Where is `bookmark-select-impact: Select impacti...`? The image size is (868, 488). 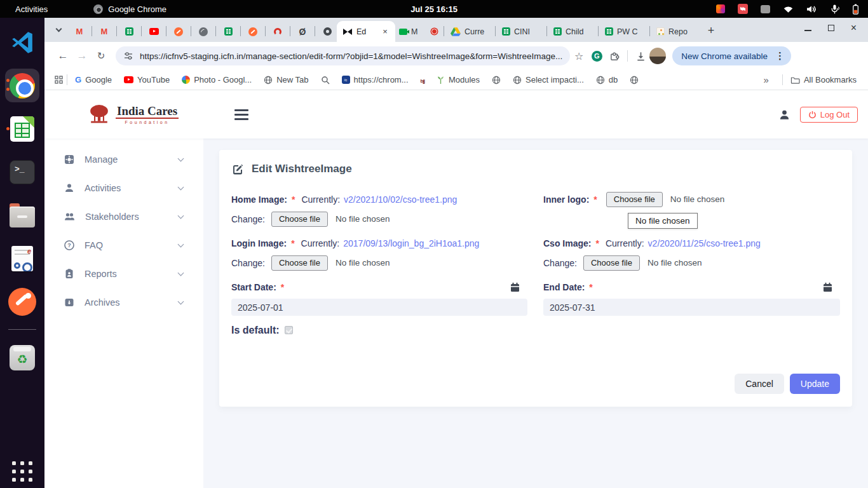 bookmark-select-impact: Select impacti... is located at coordinates (548, 80).